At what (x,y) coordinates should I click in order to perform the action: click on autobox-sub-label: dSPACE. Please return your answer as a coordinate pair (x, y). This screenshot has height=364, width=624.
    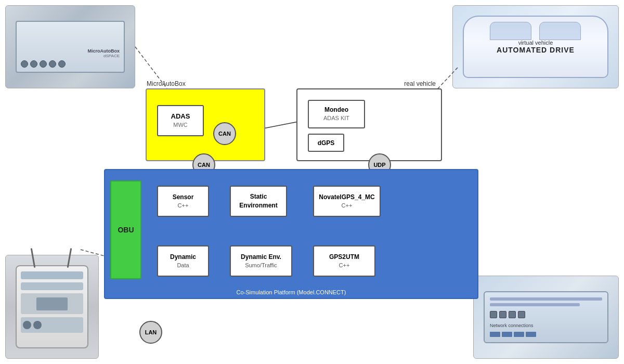
    Looking at the image, I should click on (70, 56).